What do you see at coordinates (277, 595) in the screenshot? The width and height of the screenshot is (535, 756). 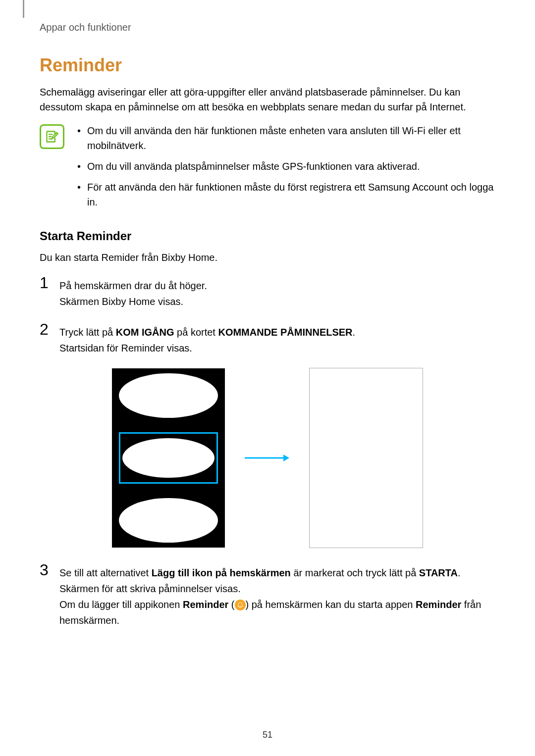 I see `step-body: Se till att alternativet Lägg till ikon …` at bounding box center [277, 595].